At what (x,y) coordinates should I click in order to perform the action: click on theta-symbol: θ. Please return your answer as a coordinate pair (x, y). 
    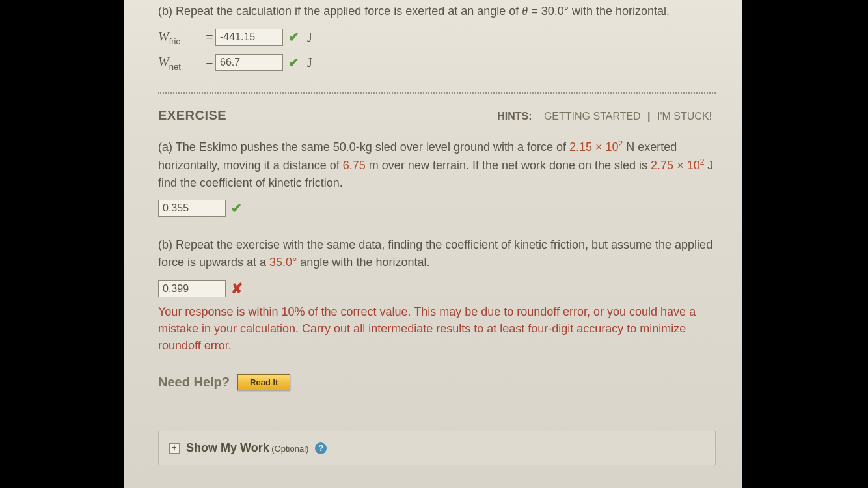
    Looking at the image, I should click on (524, 11).